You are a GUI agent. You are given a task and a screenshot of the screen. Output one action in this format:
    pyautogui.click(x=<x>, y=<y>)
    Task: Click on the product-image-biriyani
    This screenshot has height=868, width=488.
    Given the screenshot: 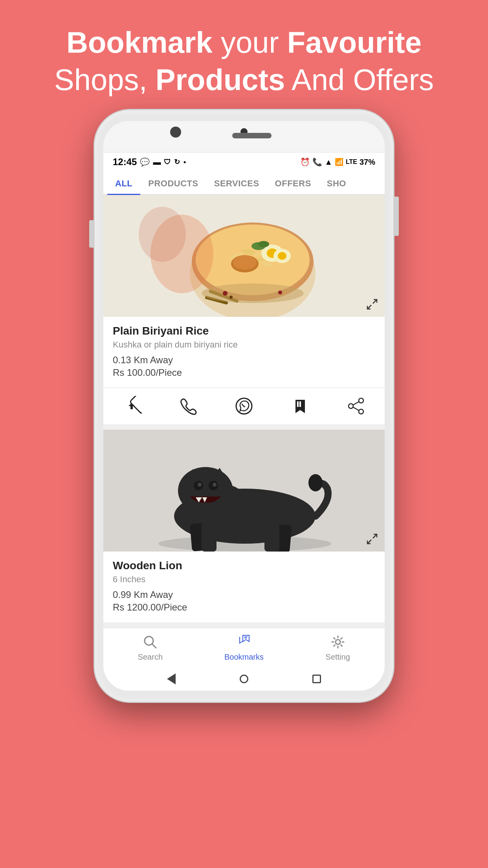 What is the action you would take?
    pyautogui.click(x=244, y=256)
    